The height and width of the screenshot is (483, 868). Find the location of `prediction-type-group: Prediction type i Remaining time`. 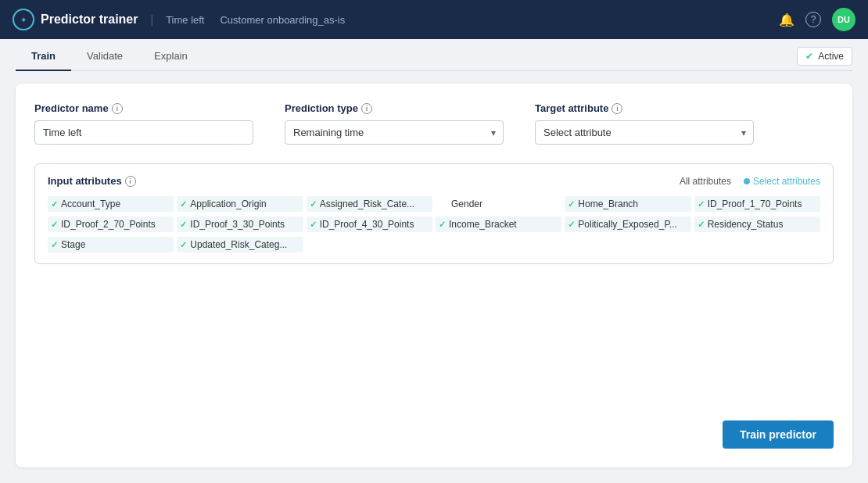

prediction-type-group: Prediction type i Remaining time is located at coordinates (394, 123).